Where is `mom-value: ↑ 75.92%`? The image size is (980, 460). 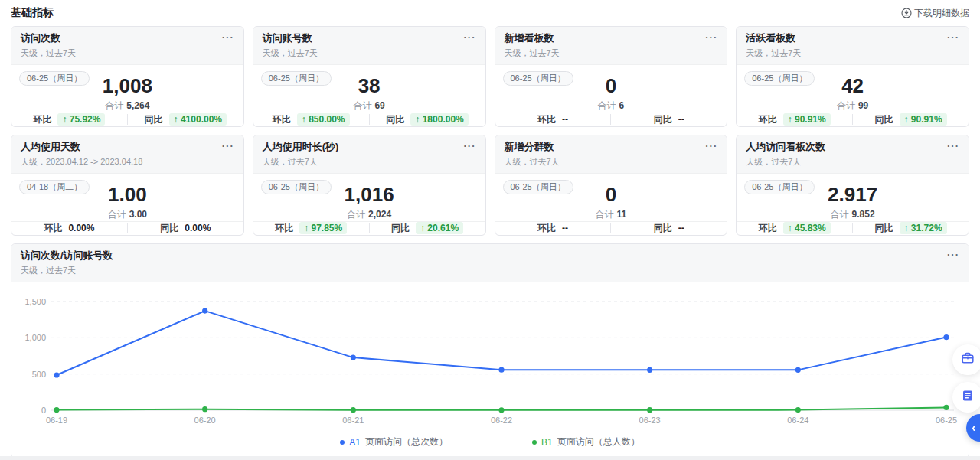 mom-value: ↑ 75.92% is located at coordinates (81, 119).